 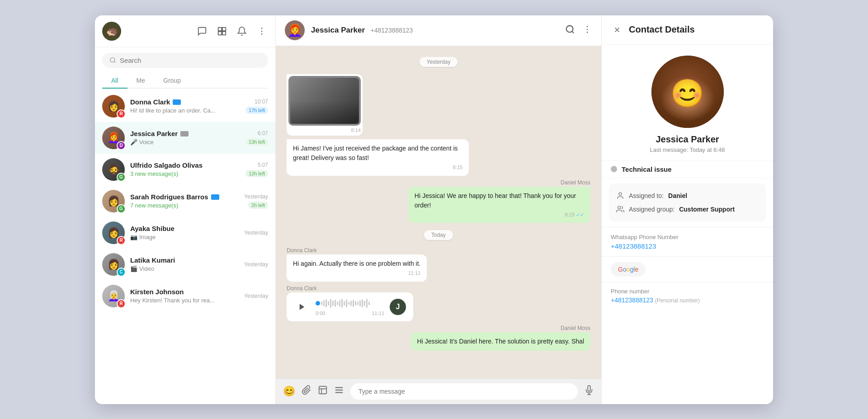 I want to click on contact-last-msg: 🎤 Voice, so click(x=185, y=142).